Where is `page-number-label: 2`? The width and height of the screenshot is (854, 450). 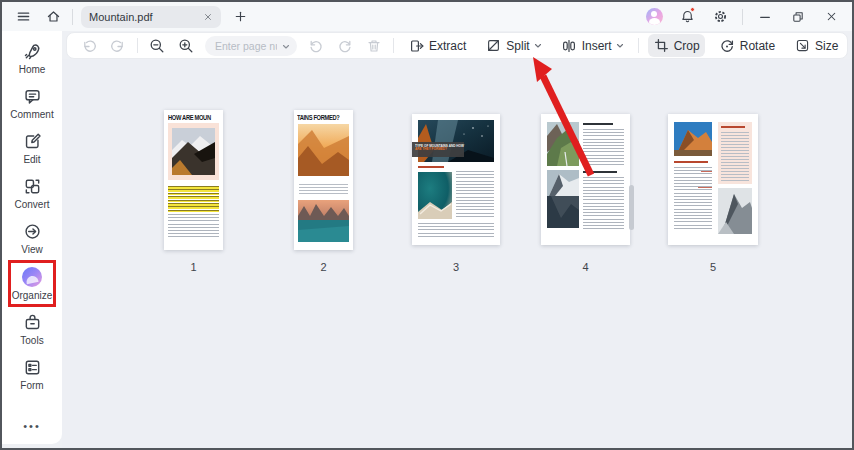
page-number-label: 2 is located at coordinates (324, 267).